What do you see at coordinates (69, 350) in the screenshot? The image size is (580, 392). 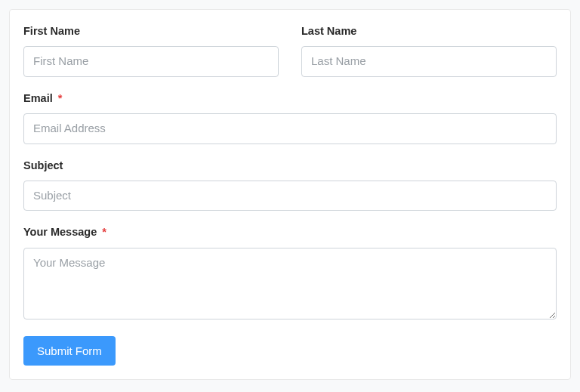 I see `submit-button: Submit Form` at bounding box center [69, 350].